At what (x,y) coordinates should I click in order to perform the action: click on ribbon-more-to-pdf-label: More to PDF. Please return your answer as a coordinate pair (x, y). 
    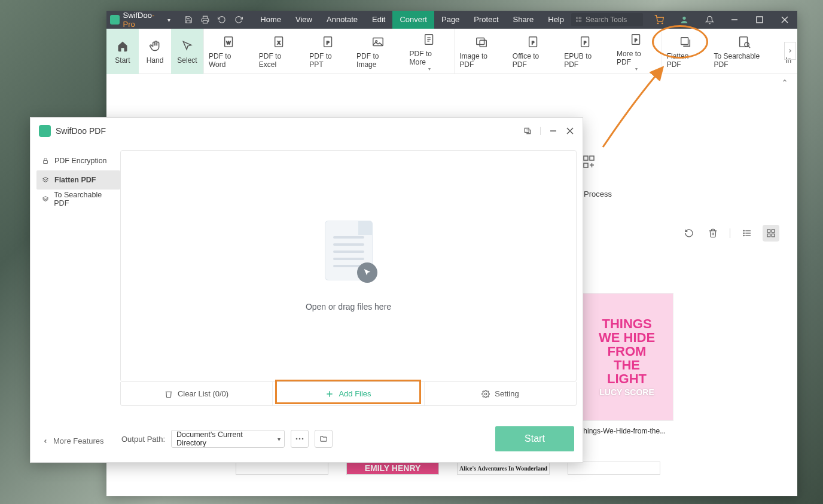
    Looking at the image, I should click on (636, 58).